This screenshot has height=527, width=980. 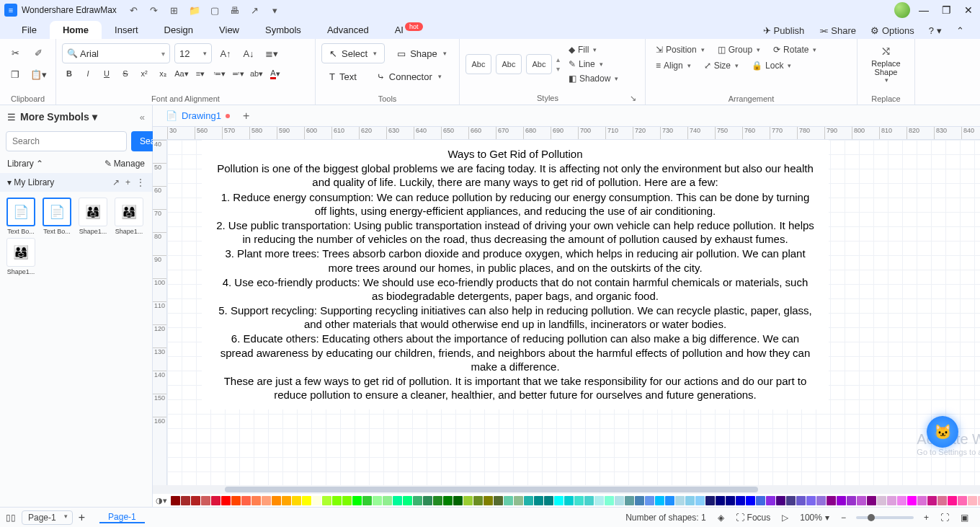 What do you see at coordinates (229, 30) in the screenshot?
I see `menu-view: View` at bounding box center [229, 30].